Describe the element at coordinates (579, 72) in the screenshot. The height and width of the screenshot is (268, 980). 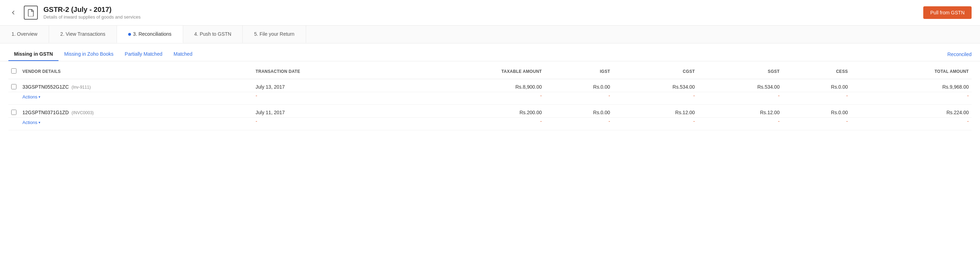
I see `col-igst: IGST` at that location.